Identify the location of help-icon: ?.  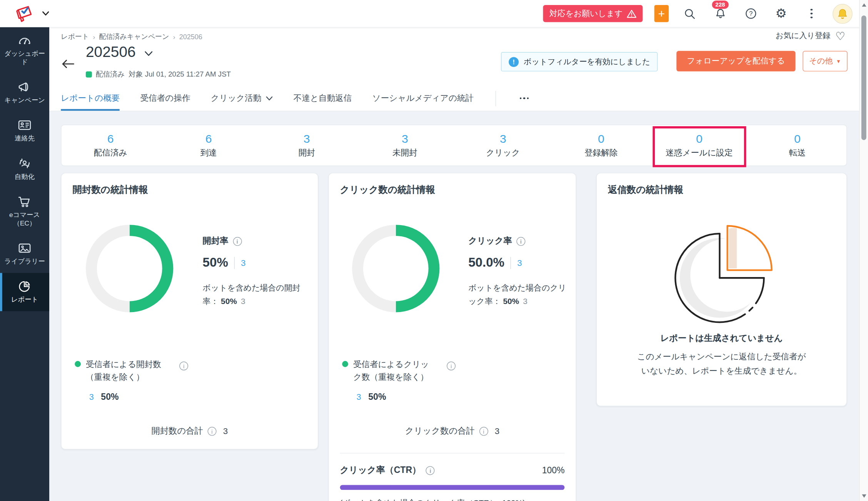
(751, 14).